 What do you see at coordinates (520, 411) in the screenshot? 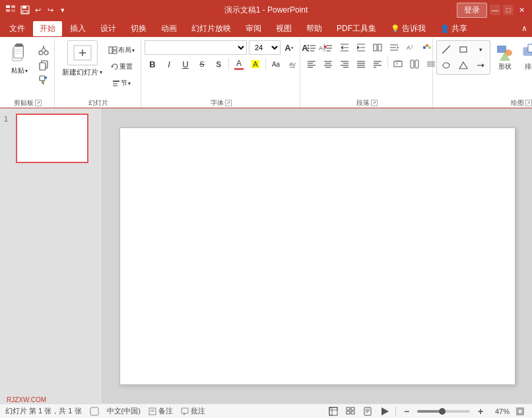
I see `fit-slide-button` at bounding box center [520, 411].